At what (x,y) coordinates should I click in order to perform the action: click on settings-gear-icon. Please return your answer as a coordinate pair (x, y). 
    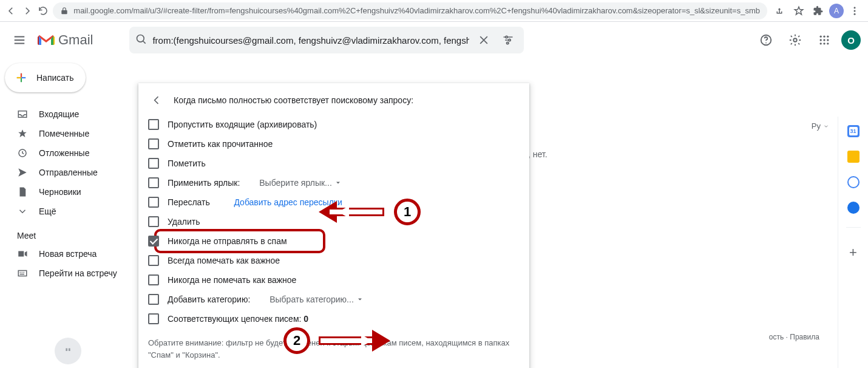
    Looking at the image, I should click on (795, 40).